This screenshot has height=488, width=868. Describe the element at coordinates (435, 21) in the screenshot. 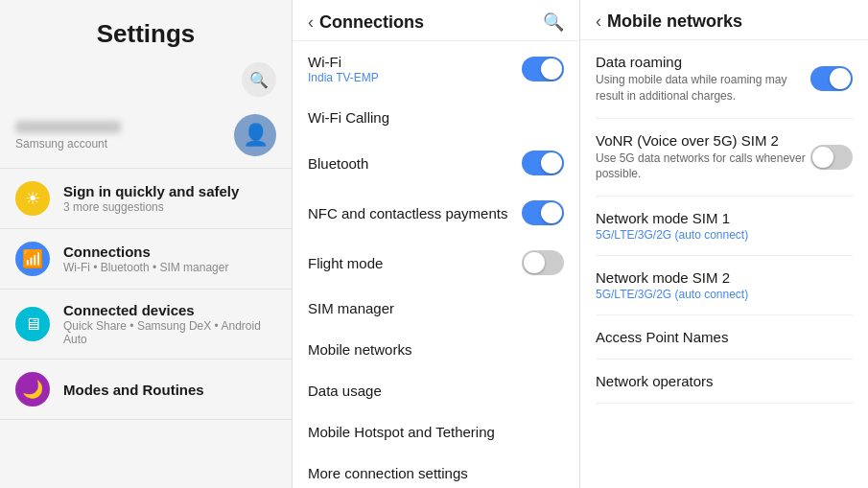

I see `connections-header: ‹ Connections 🔍` at that location.